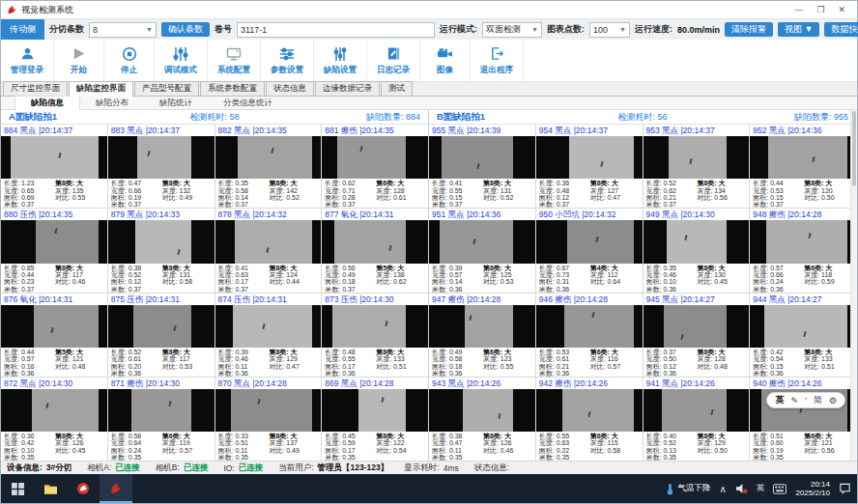 The image size is (858, 504). What do you see at coordinates (375, 166) in the screenshot?
I see `defect-card: 881 擦伤 |20:14:35 长度: 0.62宽度: 0.71 面积: 0.…` at bounding box center [375, 166].